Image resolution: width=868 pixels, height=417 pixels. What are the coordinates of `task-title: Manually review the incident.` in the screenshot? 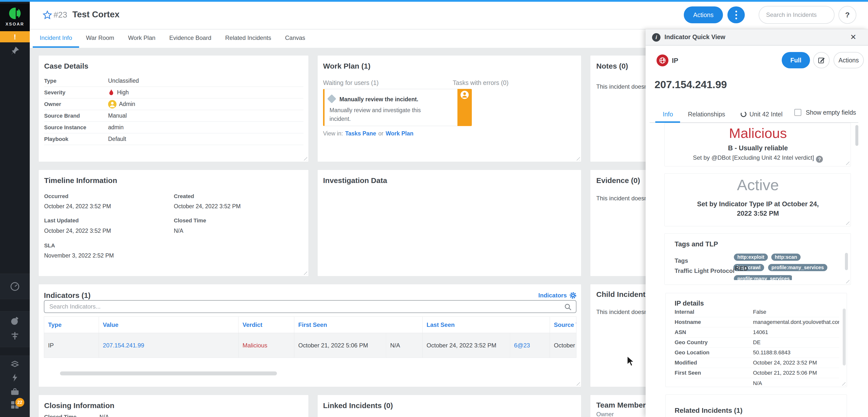 It's located at (379, 99).